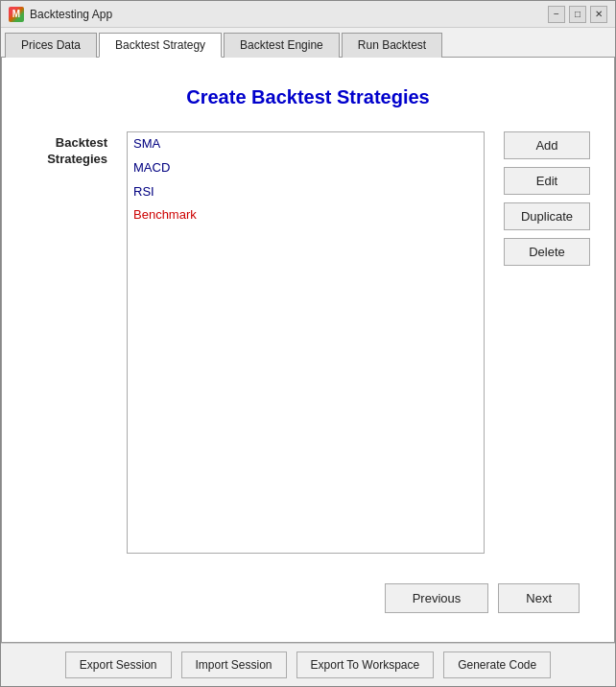 The image size is (616, 687). What do you see at coordinates (549, 199) in the screenshot?
I see `action-buttons: Add Edit Duplicate Delete` at bounding box center [549, 199].